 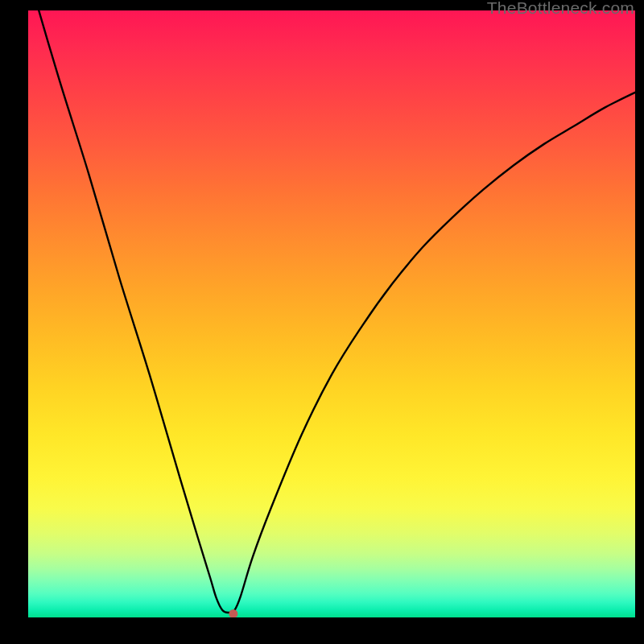 What do you see at coordinates (560, 9) in the screenshot?
I see `watermark-text: TheBottleneck.com` at bounding box center [560, 9].